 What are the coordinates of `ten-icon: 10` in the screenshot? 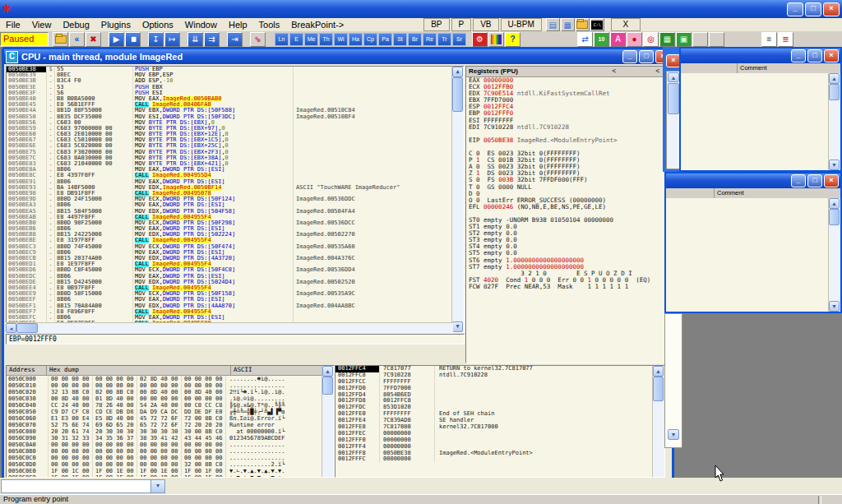 It's located at (602, 39).